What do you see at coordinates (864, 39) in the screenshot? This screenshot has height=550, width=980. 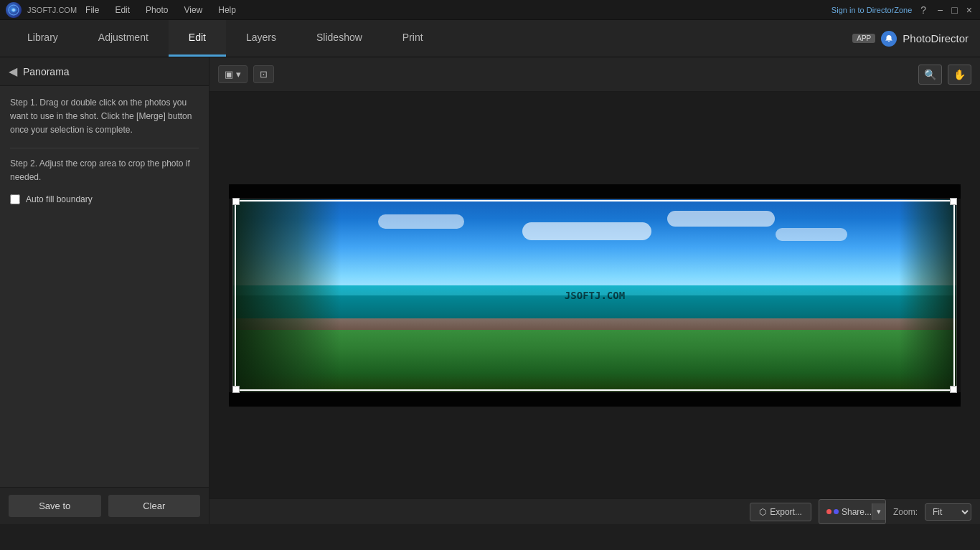 I see `app-badge: APP` at bounding box center [864, 39].